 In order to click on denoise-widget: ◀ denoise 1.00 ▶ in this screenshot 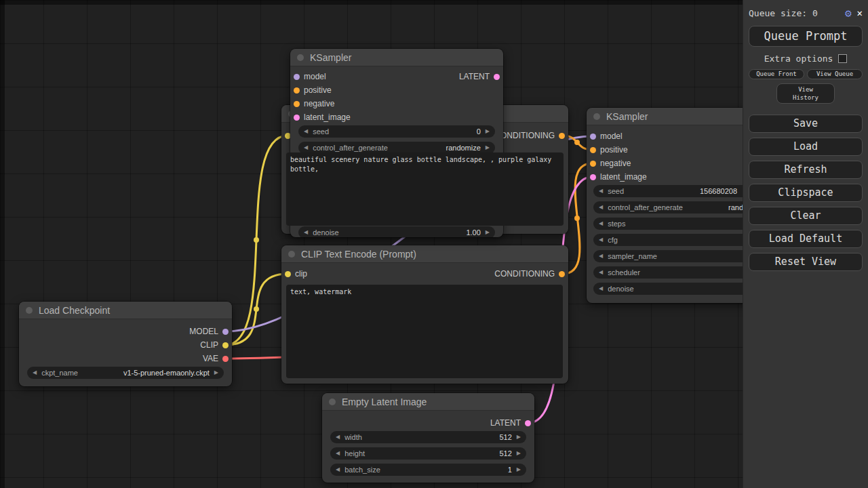, I will do `click(397, 232)`.